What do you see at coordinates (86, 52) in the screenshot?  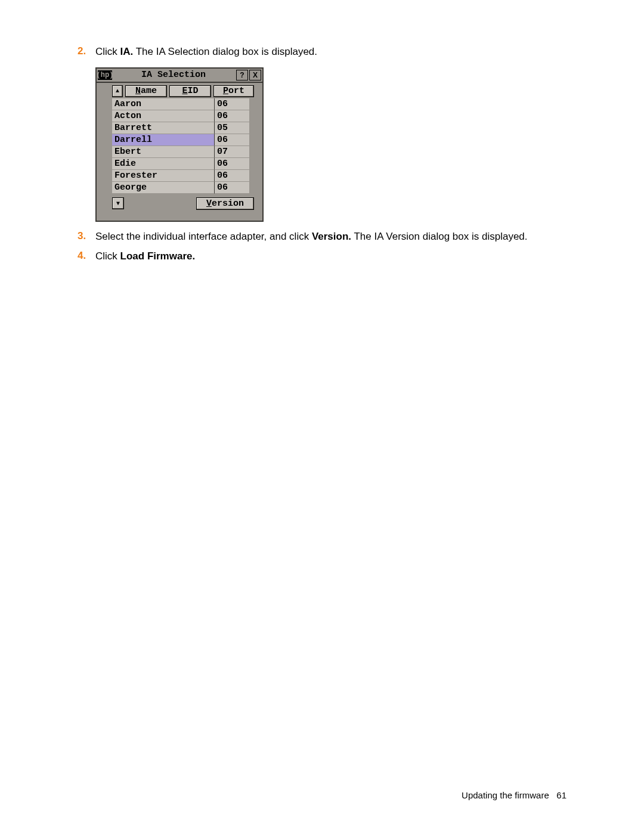 I see `step-number: 2.` at bounding box center [86, 52].